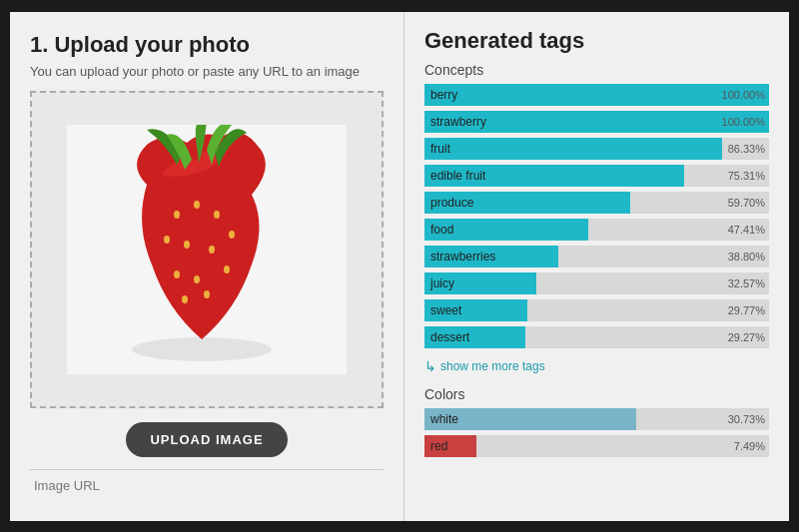 Image resolution: width=799 pixels, height=532 pixels. What do you see at coordinates (444, 419) in the screenshot?
I see `color-label: white` at bounding box center [444, 419].